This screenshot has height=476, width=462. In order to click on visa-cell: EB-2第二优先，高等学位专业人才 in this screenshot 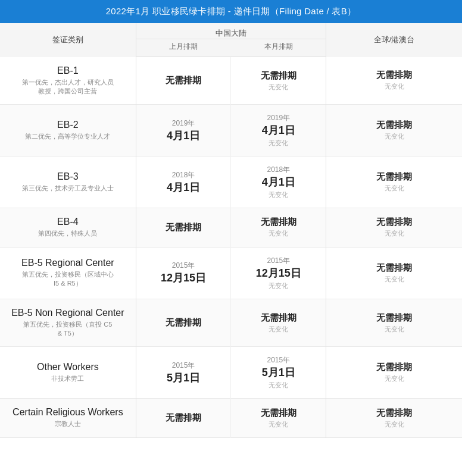, I will do `click(68, 131)`.